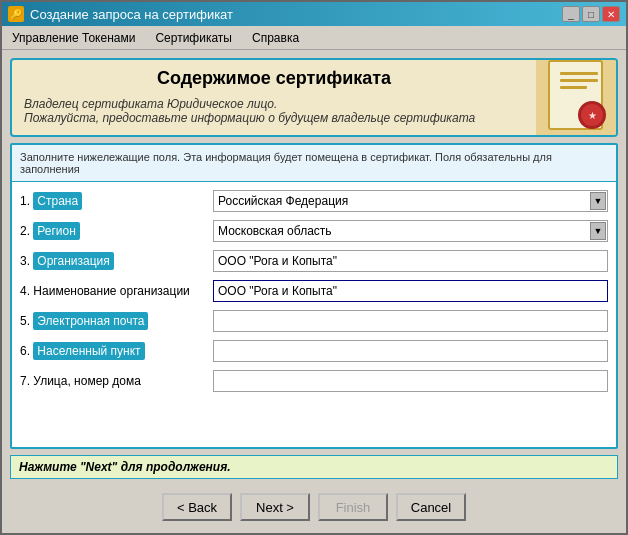  What do you see at coordinates (611, 14) in the screenshot?
I see `close-button: ✕` at bounding box center [611, 14].